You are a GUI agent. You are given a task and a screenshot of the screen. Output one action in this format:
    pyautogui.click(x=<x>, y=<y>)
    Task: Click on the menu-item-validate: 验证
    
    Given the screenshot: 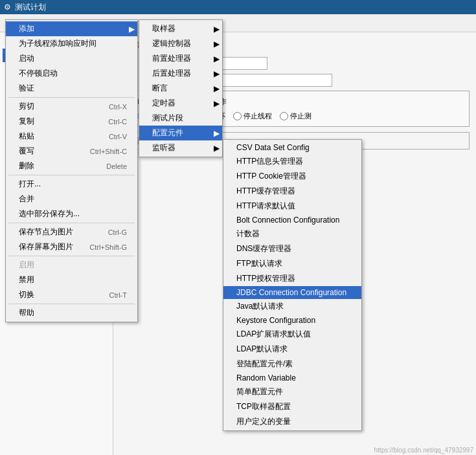 What is the action you would take?
    pyautogui.click(x=71, y=88)
    